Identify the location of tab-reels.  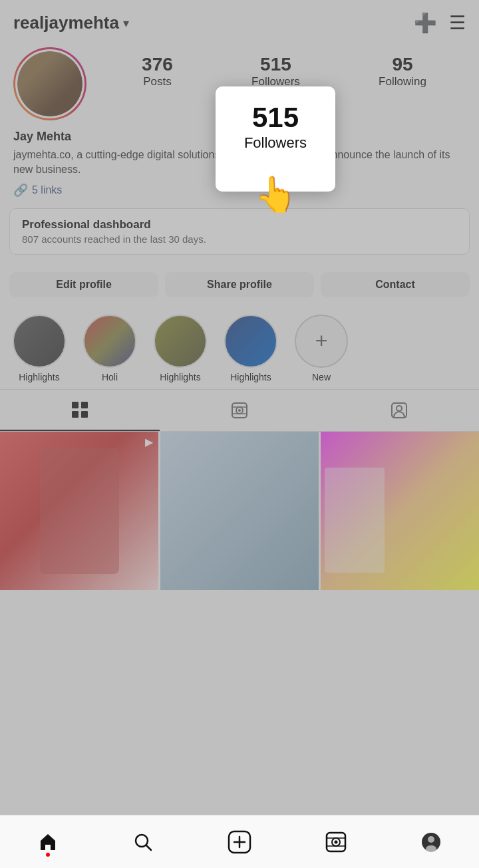
(240, 410).